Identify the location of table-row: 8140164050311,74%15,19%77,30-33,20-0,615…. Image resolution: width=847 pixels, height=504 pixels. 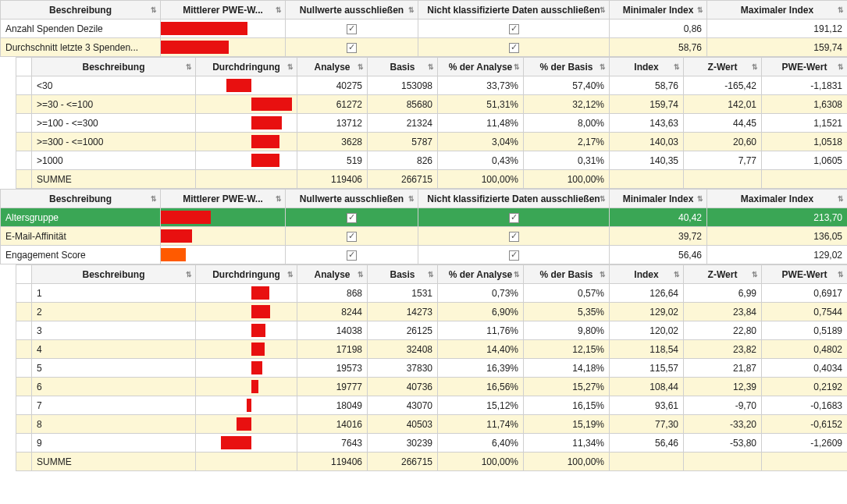
(432, 424).